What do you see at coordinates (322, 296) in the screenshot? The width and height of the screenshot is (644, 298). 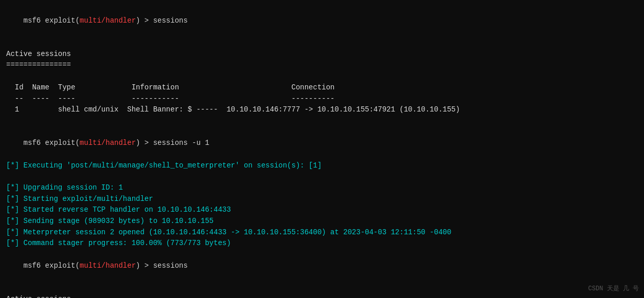 I see `active-sessions-label-2: Active sessions` at bounding box center [322, 296].